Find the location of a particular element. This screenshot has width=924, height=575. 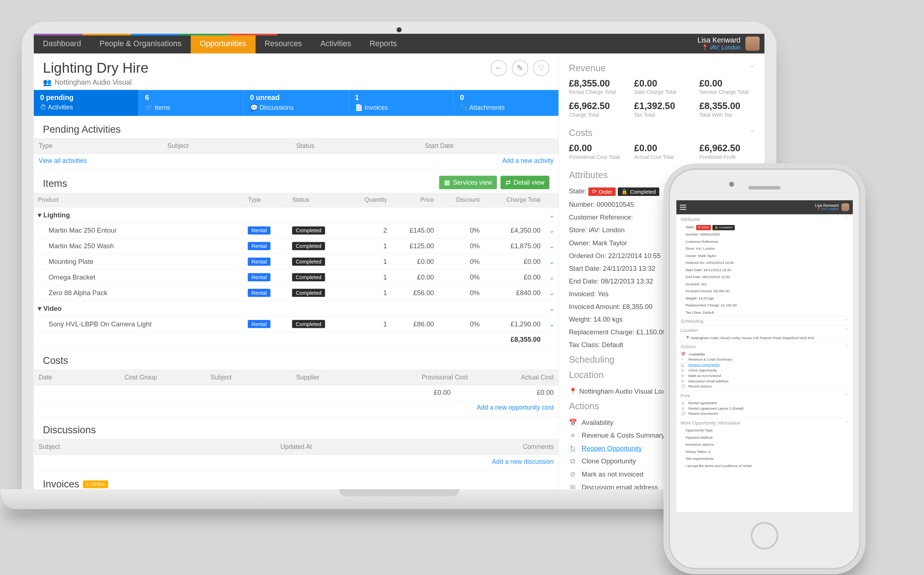

action-rental-agreement-layout-detail-: 🖨Rental Agreement Layout 3 (Detail) is located at coordinates (765, 408).